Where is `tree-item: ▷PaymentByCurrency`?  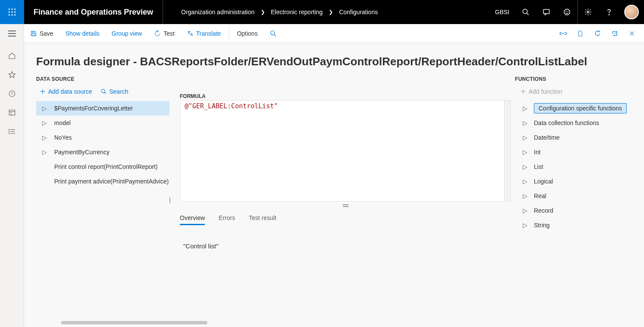 tree-item: ▷PaymentByCurrency is located at coordinates (103, 152).